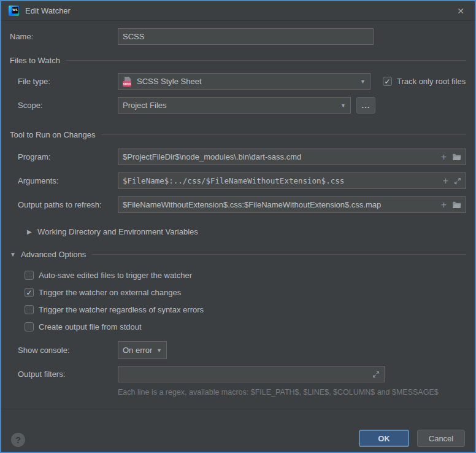 This screenshot has width=476, height=453. Describe the element at coordinates (48, 11) in the screenshot. I see `dialog-title: Edit Watcher` at that location.